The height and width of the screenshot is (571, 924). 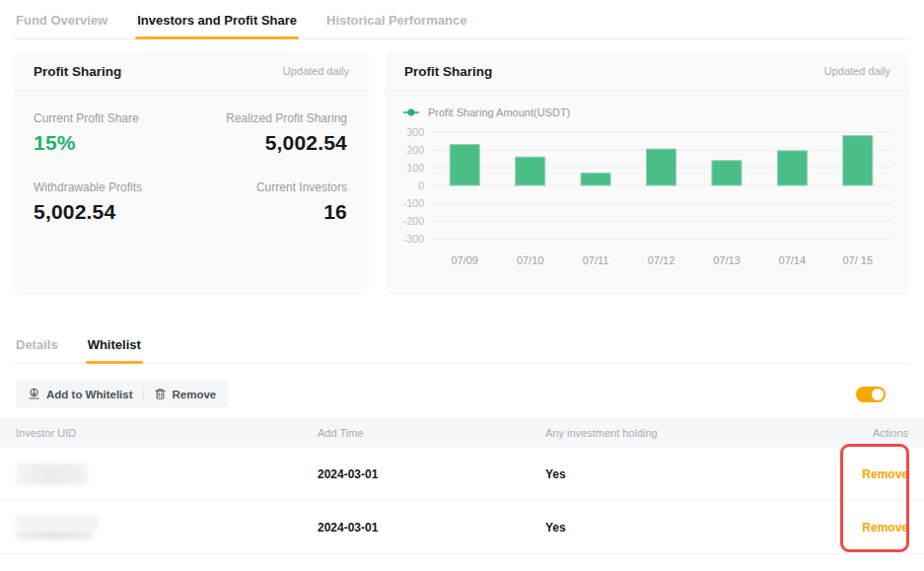 What do you see at coordinates (37, 348) in the screenshot?
I see `tab-details: Details` at bounding box center [37, 348].